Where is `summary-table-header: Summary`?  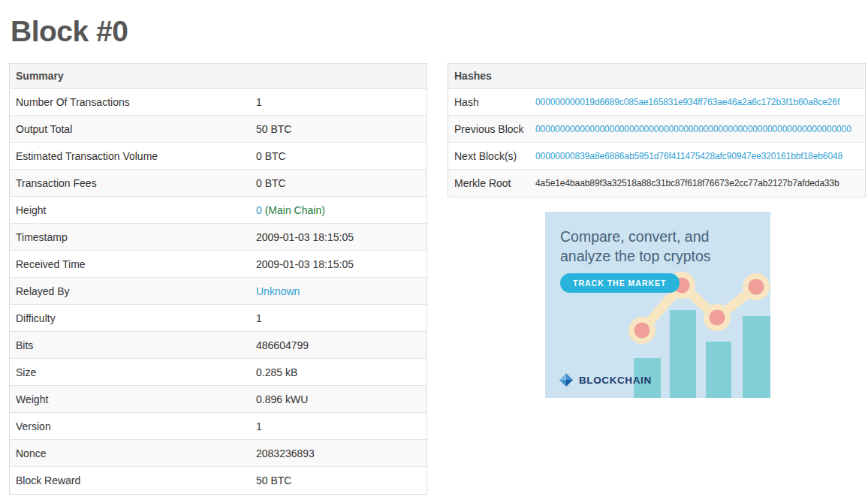 summary-table-header: Summary is located at coordinates (218, 77).